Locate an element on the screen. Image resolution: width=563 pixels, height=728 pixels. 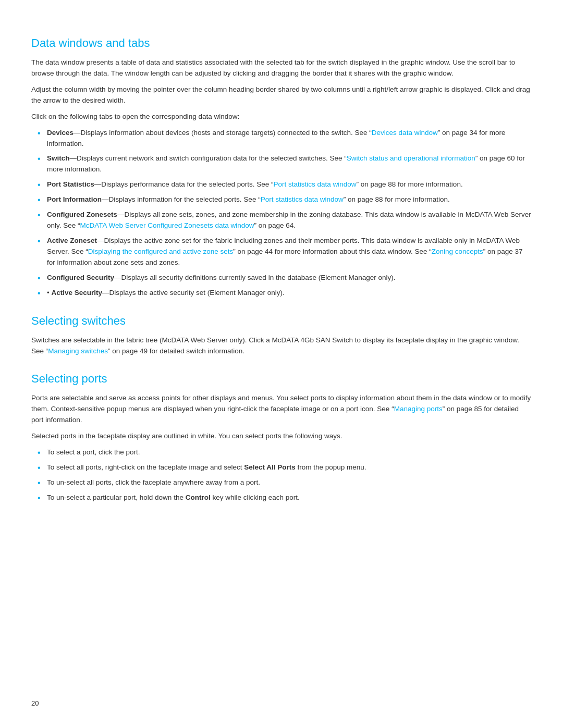
list-item-active-security: • Active Security—Displays the active se… is located at coordinates (289, 293).